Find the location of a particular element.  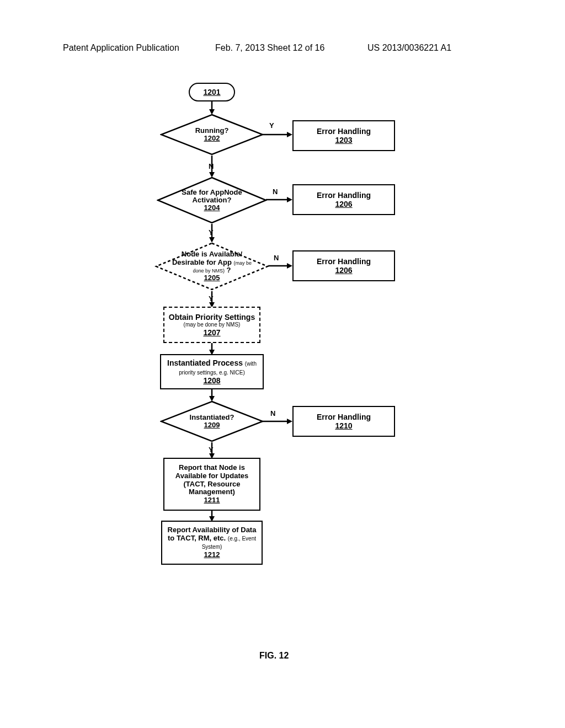

node-decision-safe-1204: Safe for AppNode Activation? 1204 is located at coordinates (212, 200).